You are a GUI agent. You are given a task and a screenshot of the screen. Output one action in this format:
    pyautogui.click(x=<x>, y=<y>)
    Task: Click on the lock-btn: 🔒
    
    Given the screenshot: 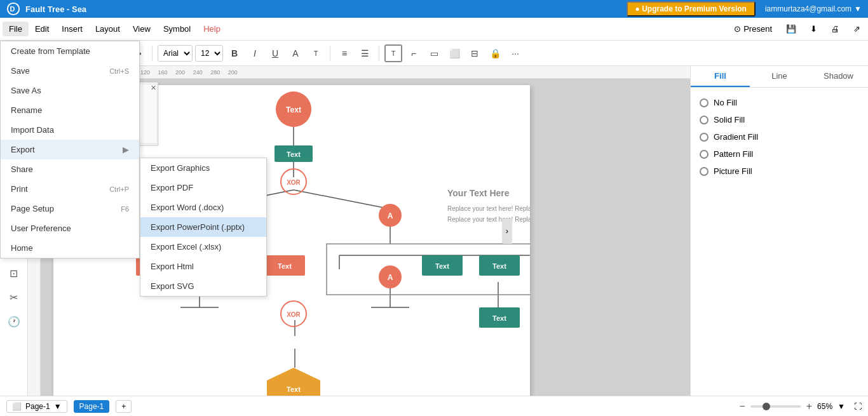 What is the action you would take?
    pyautogui.click(x=495, y=53)
    